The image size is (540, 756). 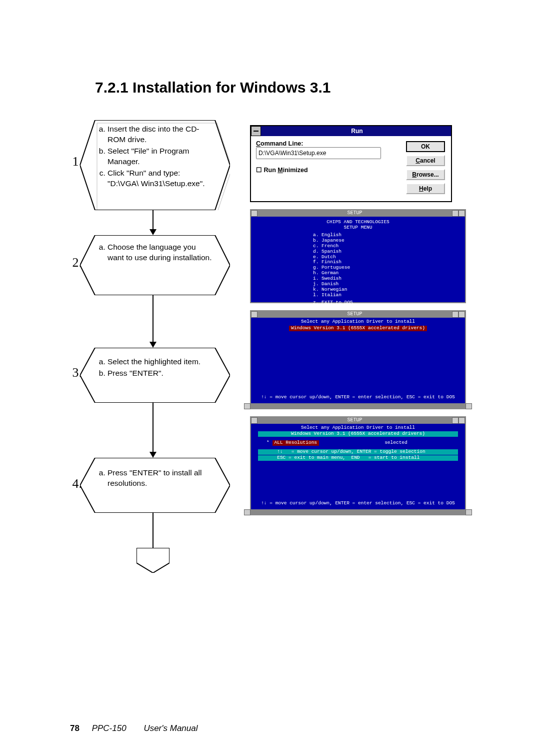 What do you see at coordinates (426, 175) in the screenshot?
I see `browse-button: Browse...` at bounding box center [426, 175].